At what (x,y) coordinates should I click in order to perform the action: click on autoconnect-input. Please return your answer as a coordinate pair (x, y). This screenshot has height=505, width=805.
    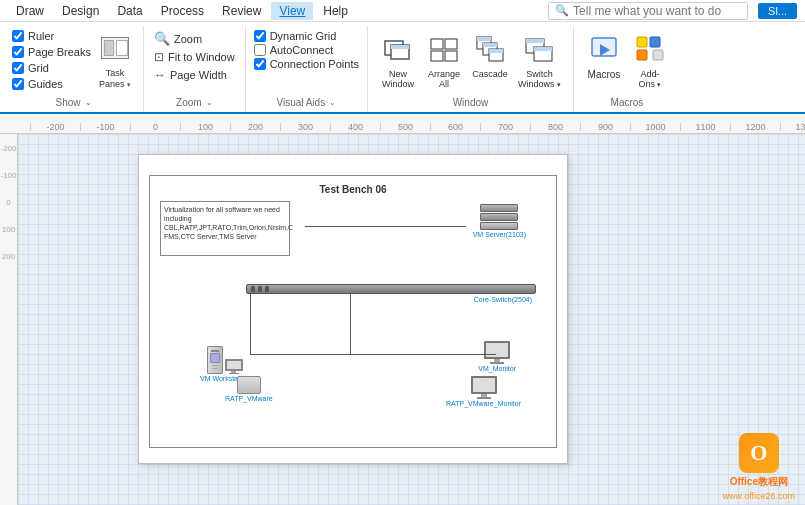
    Looking at the image, I should click on (260, 50).